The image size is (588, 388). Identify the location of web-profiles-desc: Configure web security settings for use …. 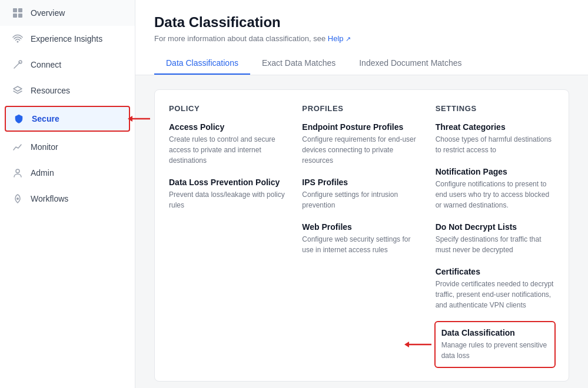
(361, 245).